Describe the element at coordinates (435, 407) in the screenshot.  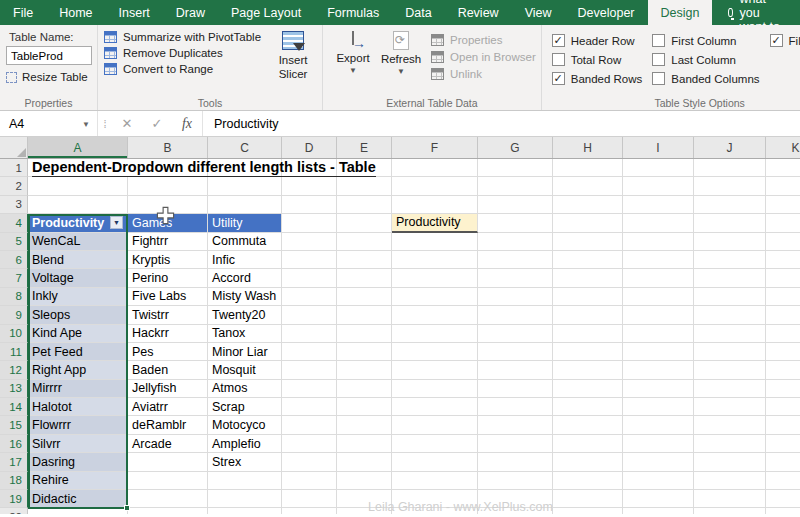
I see `cell-F14` at that location.